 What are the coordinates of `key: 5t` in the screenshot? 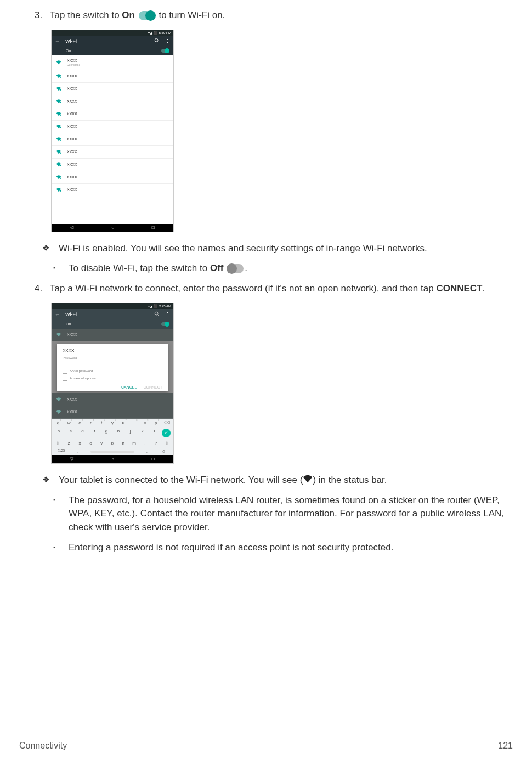 It's located at (101, 423).